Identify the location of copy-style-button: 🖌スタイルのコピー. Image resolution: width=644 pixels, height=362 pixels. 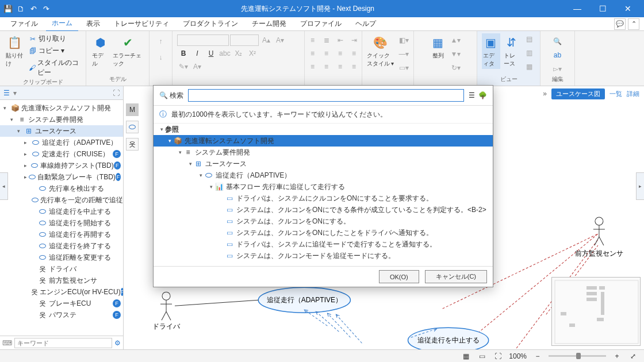
(54, 68).